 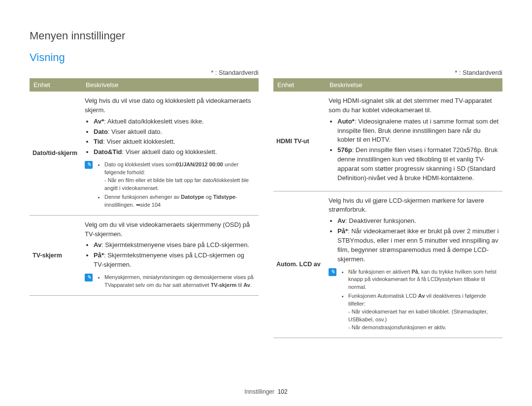 I want to click on note-box: ✎Dato og klokkeslett vises som01/JAN/201…, so click(x=170, y=186).